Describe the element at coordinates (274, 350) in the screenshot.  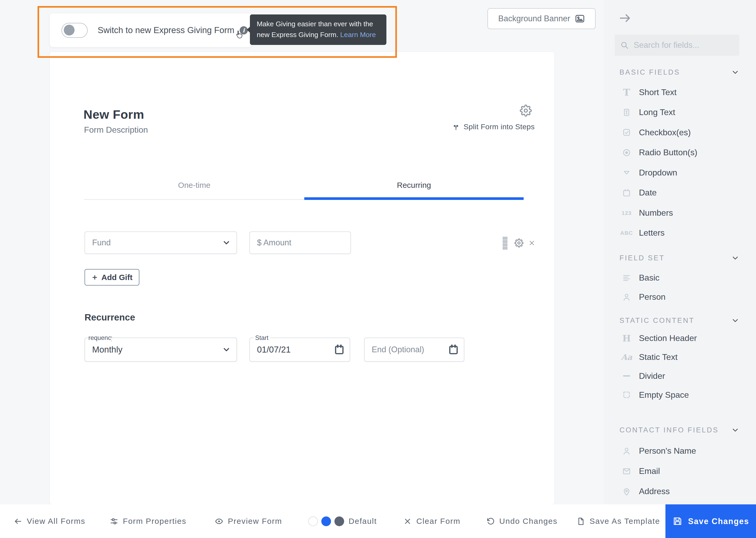
I see `start-date-value: 01/07/21` at that location.